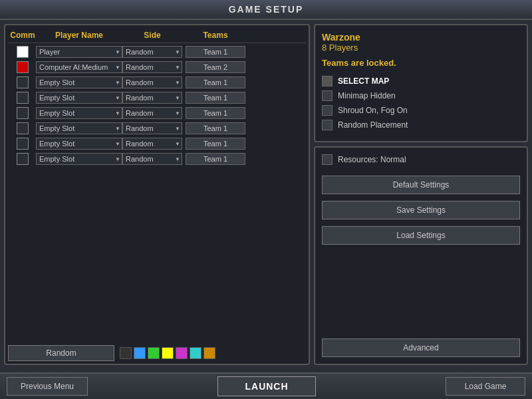 The height and width of the screenshot is (399, 532). Describe the element at coordinates (157, 351) in the screenshot. I see `left-bottom: Random` at that location.